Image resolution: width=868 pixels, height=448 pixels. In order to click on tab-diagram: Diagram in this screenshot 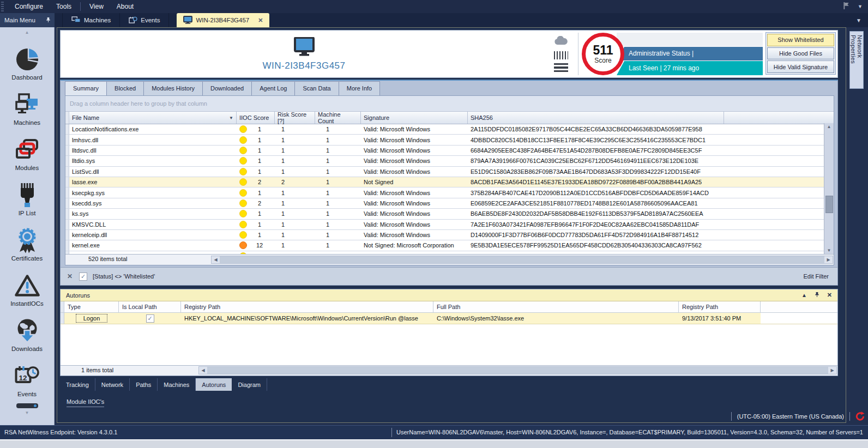, I will do `click(250, 385)`.